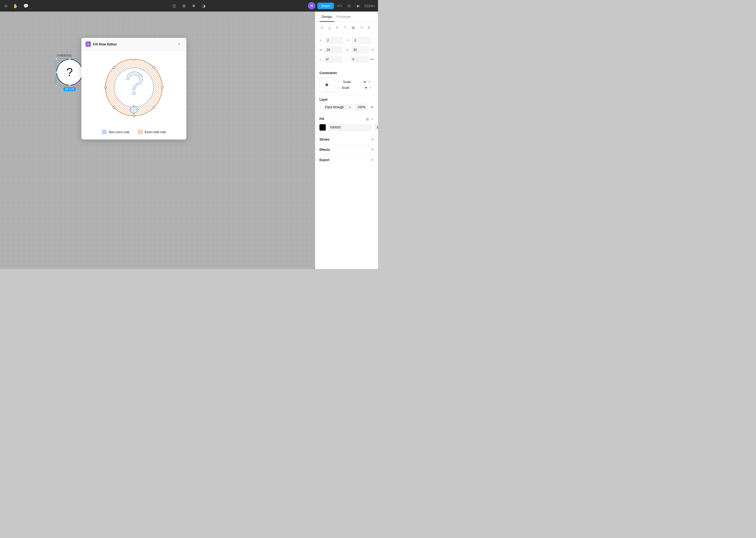  What do you see at coordinates (327, 85) in the screenshot?
I see `constraint-line-v` at bounding box center [327, 85].